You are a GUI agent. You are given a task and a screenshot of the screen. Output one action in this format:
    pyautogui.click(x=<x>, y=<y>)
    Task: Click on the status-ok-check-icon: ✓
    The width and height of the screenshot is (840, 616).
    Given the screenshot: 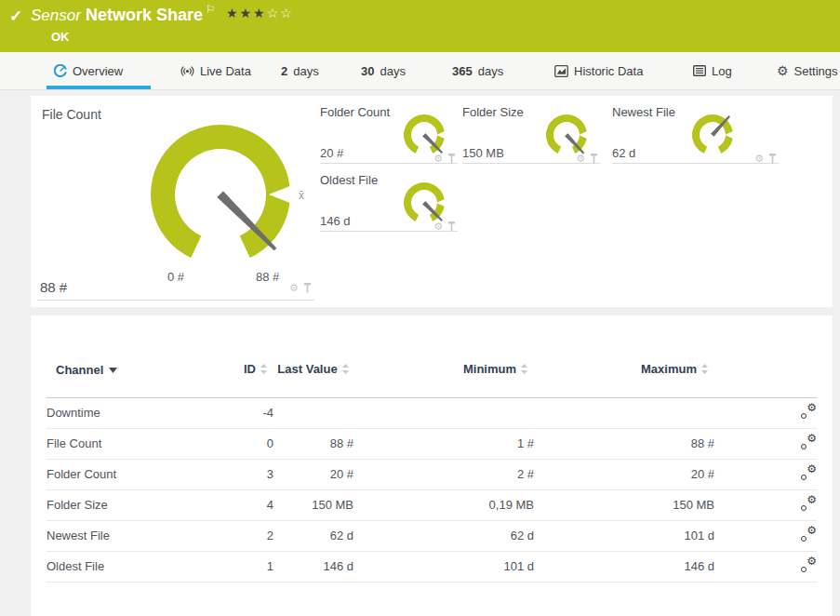 What is the action you would take?
    pyautogui.click(x=16, y=17)
    